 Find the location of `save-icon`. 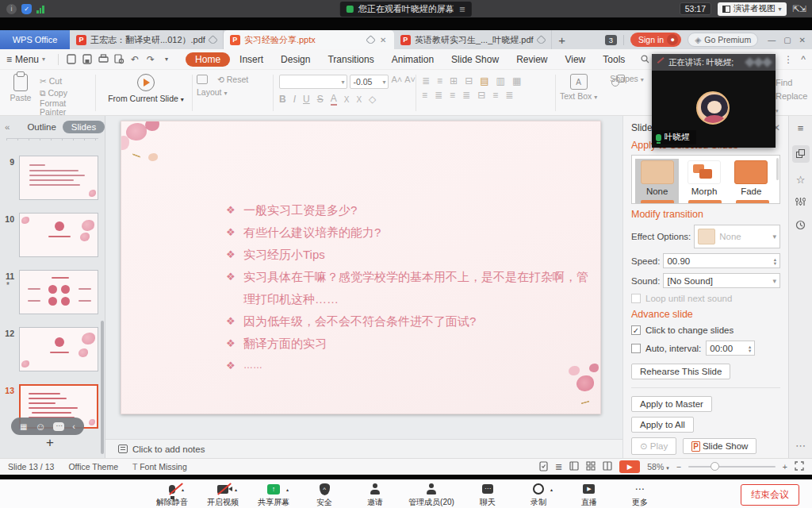

save-icon is located at coordinates (87, 60).